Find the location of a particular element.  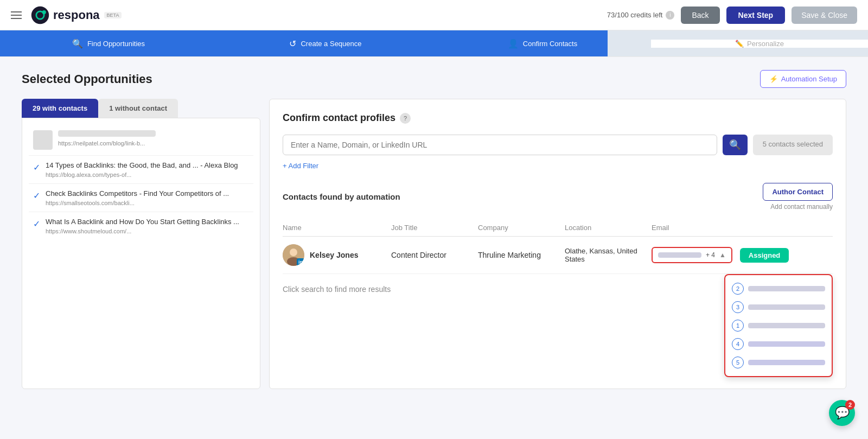

list-item: https://neilpatel.com/blog/link-b... is located at coordinates (141, 140).